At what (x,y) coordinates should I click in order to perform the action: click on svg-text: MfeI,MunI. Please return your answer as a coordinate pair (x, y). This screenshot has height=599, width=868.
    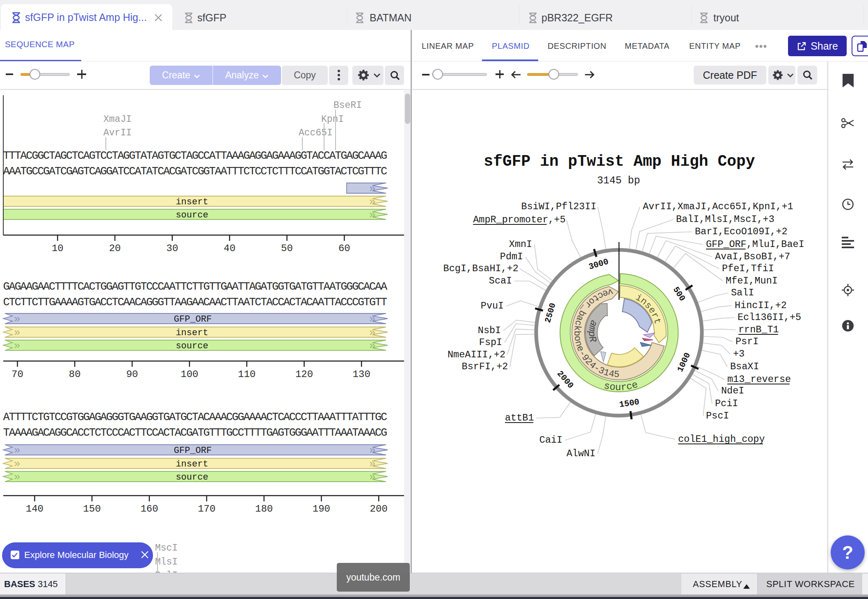
    Looking at the image, I should click on (752, 281).